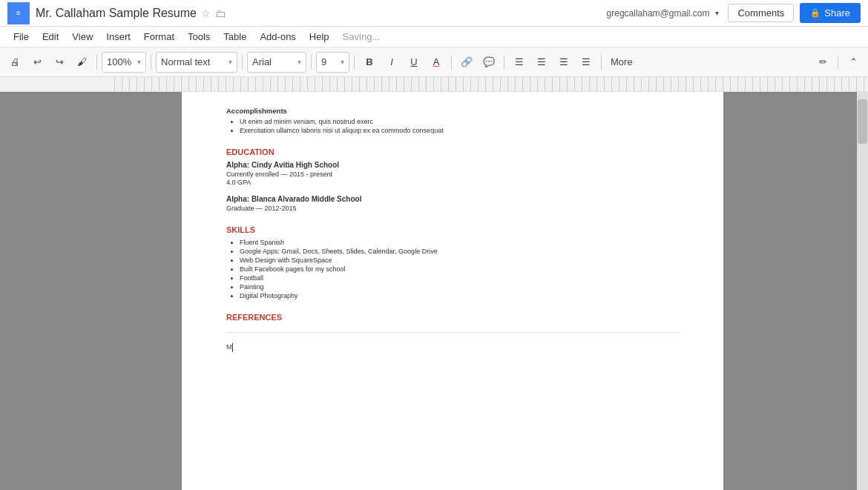  What do you see at coordinates (823, 62) in the screenshot?
I see `pen-button: ✏` at bounding box center [823, 62].